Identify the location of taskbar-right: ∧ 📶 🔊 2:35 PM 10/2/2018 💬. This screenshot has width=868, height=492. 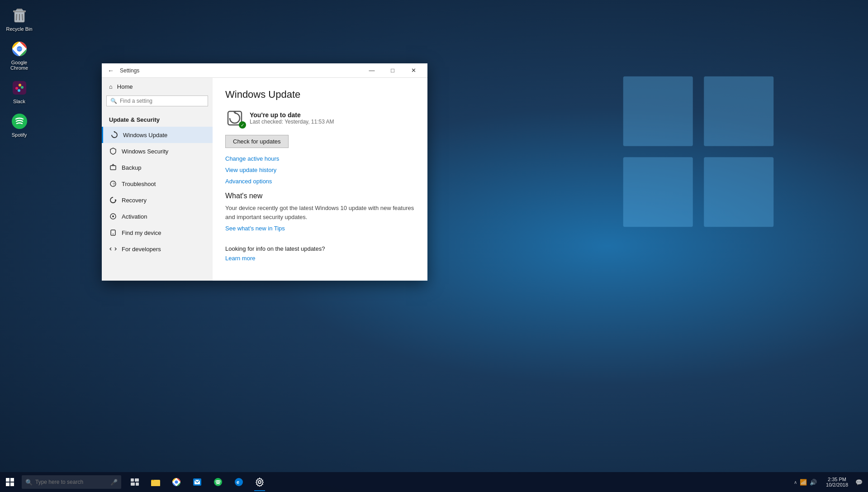
(829, 482).